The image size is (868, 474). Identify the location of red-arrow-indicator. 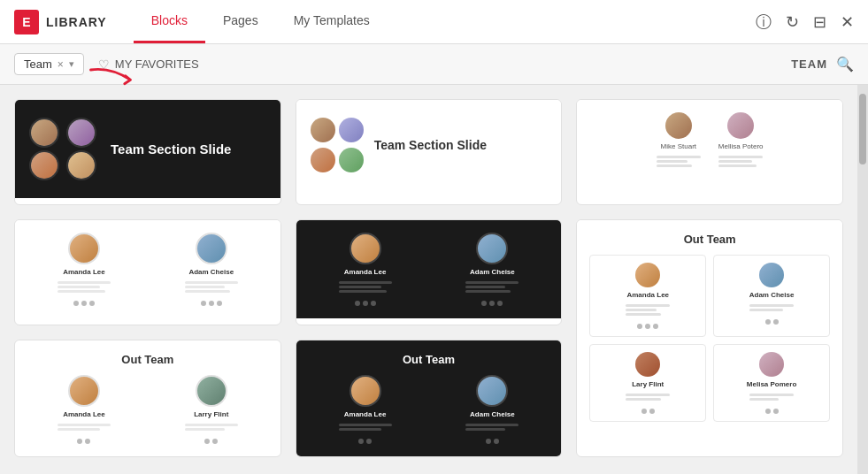
(111, 81).